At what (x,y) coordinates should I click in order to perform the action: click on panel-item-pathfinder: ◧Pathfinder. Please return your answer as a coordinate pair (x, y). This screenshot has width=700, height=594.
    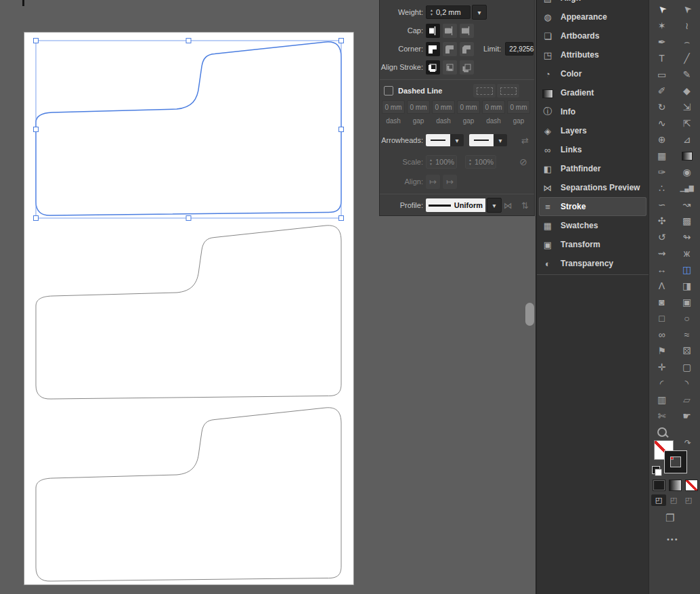
    Looking at the image, I should click on (593, 169).